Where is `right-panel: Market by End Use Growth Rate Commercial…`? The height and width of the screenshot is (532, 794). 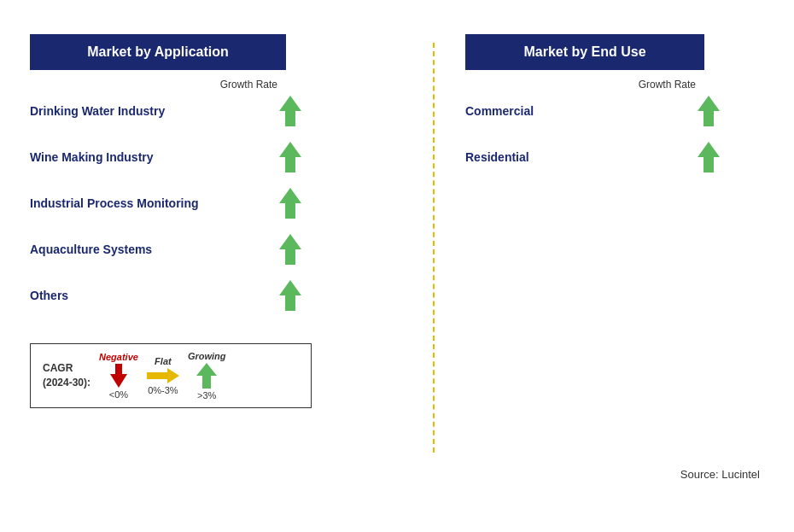
right-panel: Market by End Use Growth Rate Commercial… is located at coordinates (602, 111).